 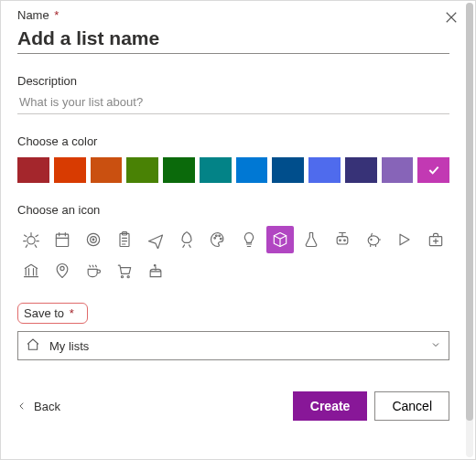 I want to click on cancel-button: Cancel, so click(x=412, y=406).